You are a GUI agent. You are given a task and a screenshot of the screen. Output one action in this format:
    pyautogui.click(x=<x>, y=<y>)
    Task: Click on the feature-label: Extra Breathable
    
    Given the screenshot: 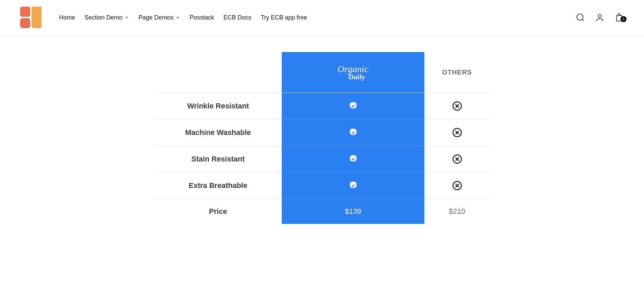 What is the action you would take?
    pyautogui.click(x=218, y=186)
    